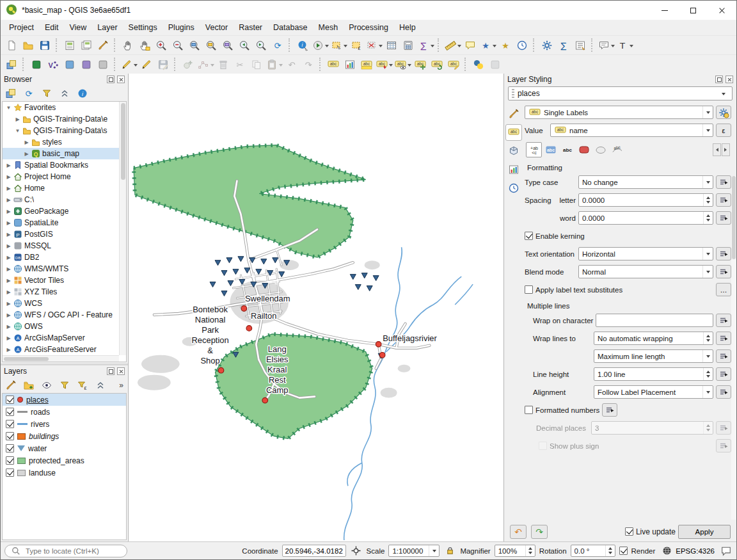 The width and height of the screenshot is (737, 560). What do you see at coordinates (64, 119) in the screenshot?
I see `browser-item-qgis-training-data-e: ▶QGIS-Training-Data\e` at bounding box center [64, 119].